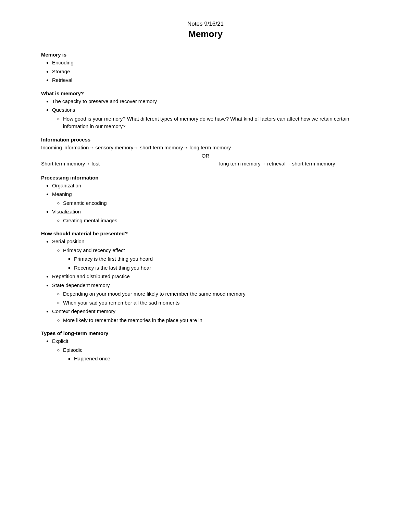  Describe the element at coordinates (216, 123) in the screenshot. I see `list-item: How good is your memory? What different …` at that location.